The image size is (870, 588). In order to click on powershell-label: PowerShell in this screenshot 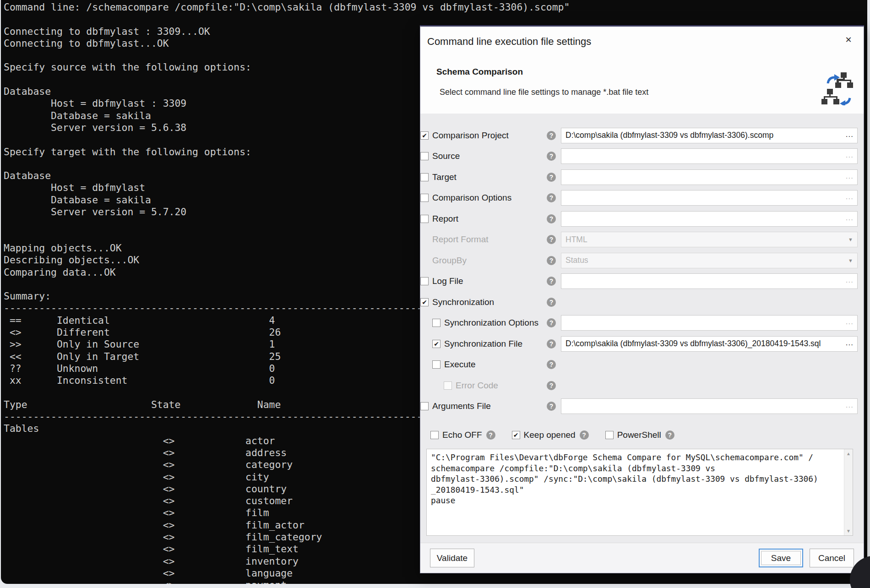, I will do `click(639, 435)`.